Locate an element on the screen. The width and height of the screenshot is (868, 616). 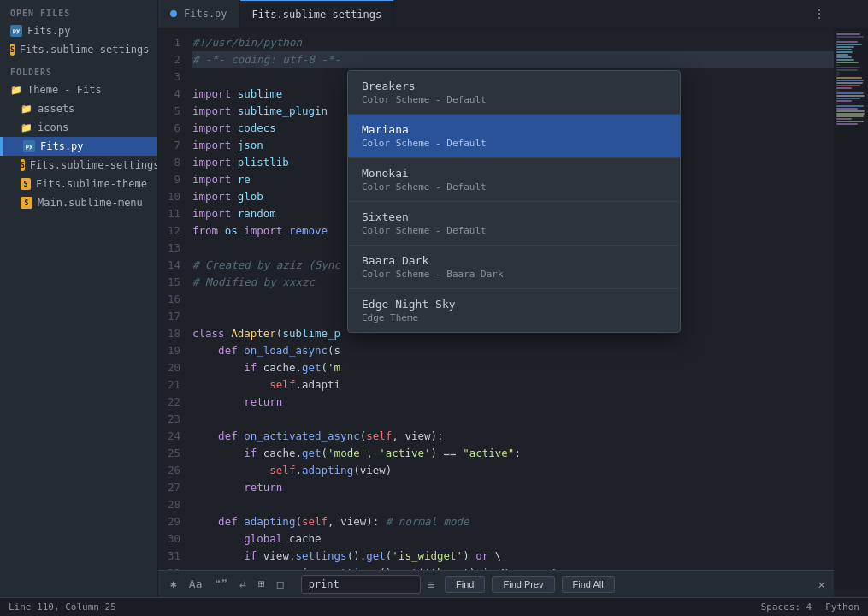
dropdown-item-mariana: Mariana Color Scheme - Default is located at coordinates (514, 137).